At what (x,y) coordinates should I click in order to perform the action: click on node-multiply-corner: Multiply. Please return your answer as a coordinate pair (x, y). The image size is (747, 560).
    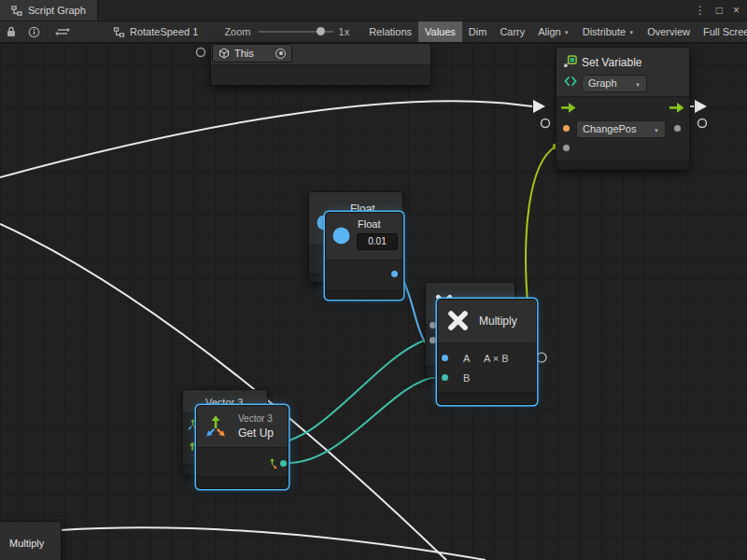
    Looking at the image, I should click on (31, 540).